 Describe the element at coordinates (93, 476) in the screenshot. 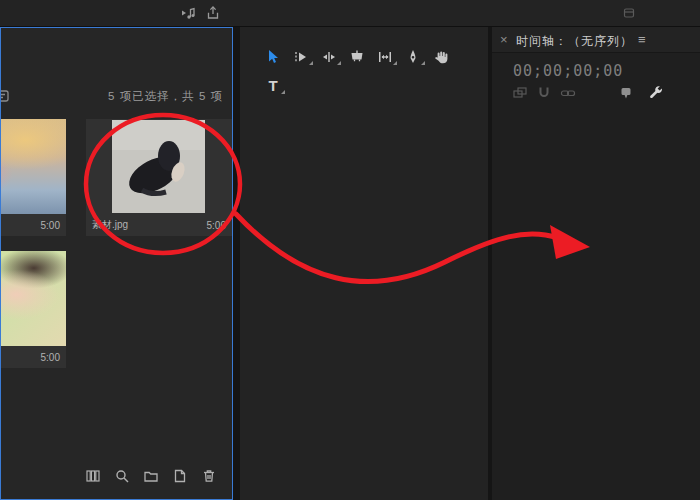

I see `automate-to-sequence-icon` at that location.